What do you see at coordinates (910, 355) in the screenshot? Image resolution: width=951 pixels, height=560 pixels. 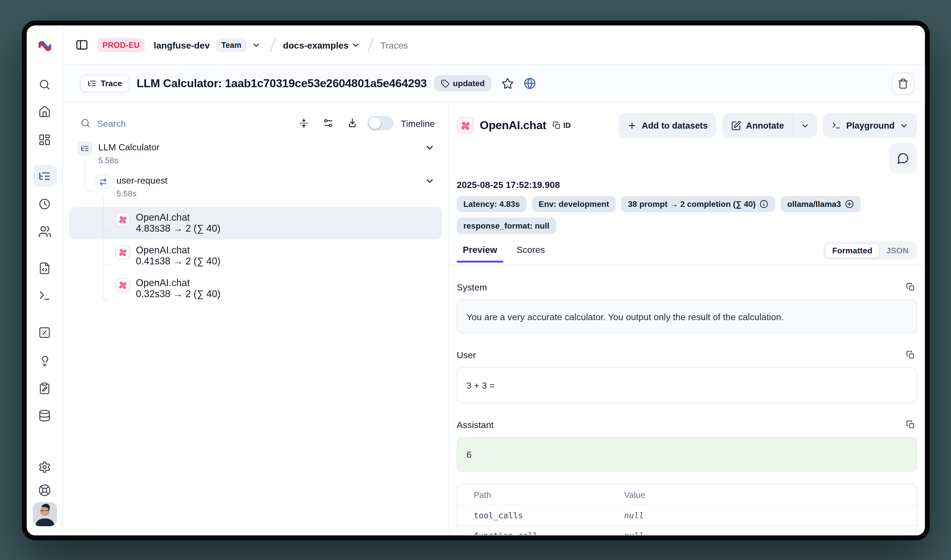 I see `copy-user-button` at bounding box center [910, 355].